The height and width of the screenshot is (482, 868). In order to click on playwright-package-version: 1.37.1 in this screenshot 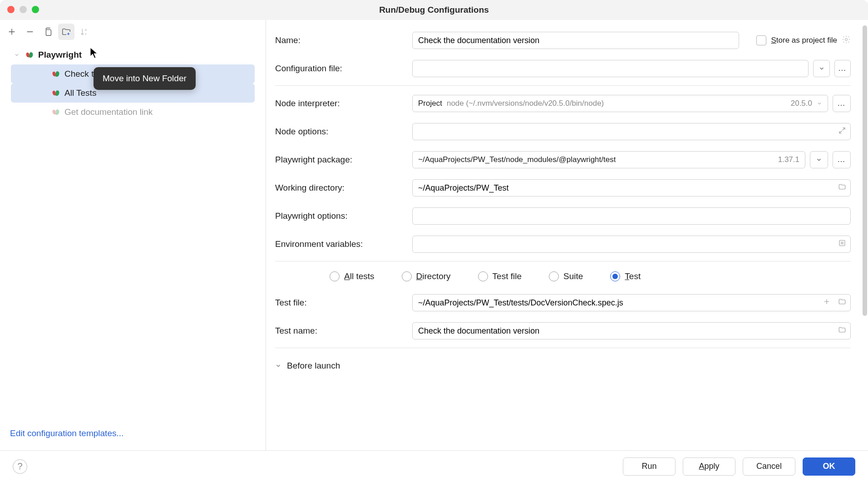, I will do `click(789, 160)`.